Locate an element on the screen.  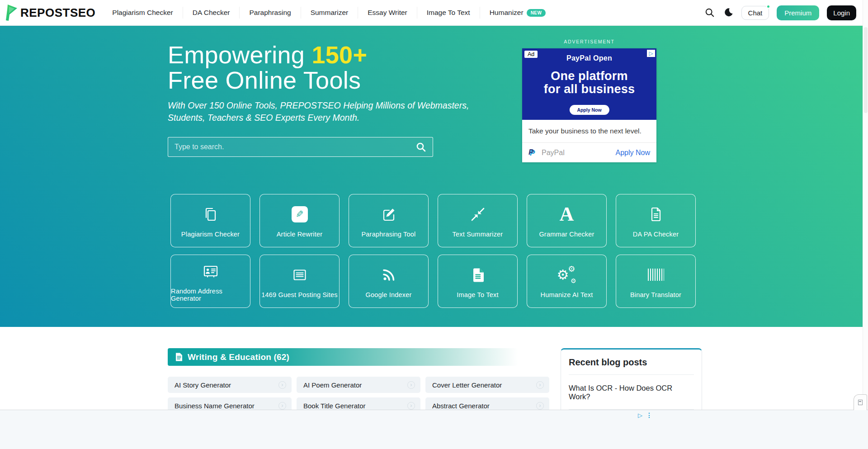
ad-banner: Ad ▷ PayPal Open One platform for all bu… is located at coordinates (590, 105).